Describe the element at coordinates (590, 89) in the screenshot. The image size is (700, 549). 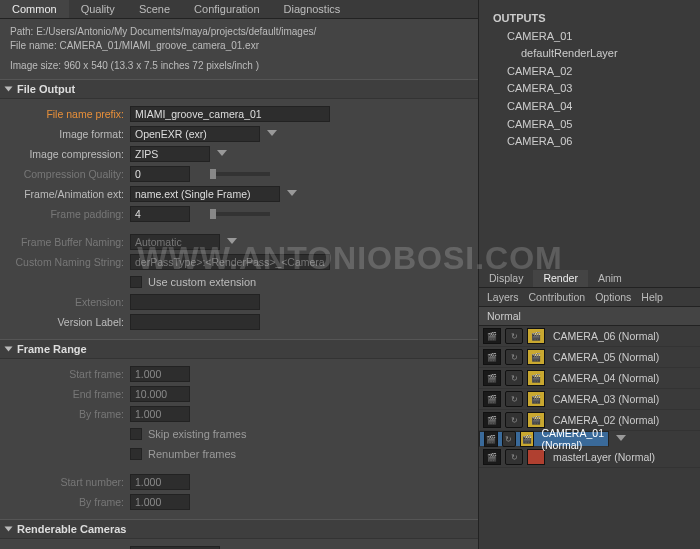
I see `outputs-item: CAMERA_03` at that location.